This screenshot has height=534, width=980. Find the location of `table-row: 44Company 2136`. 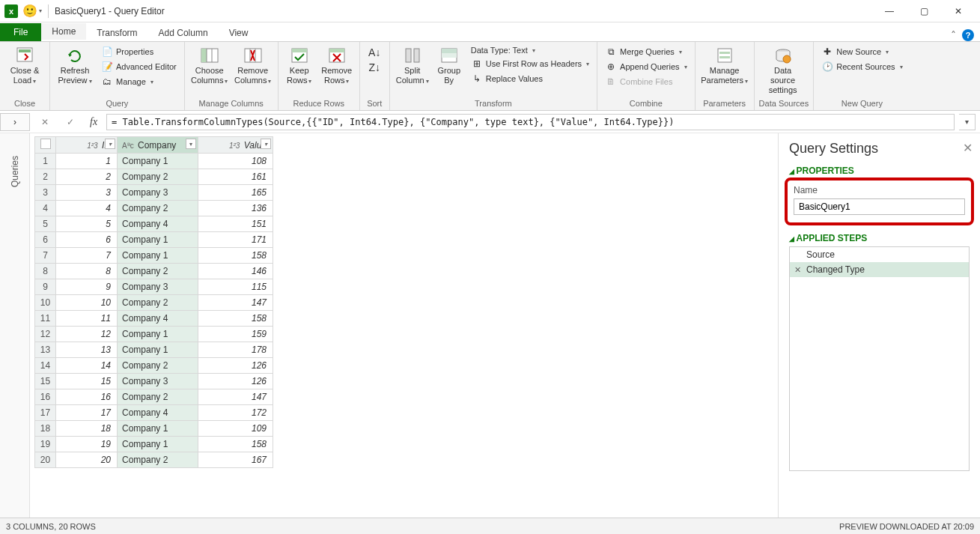

table-row: 44Company 2136 is located at coordinates (154, 208).